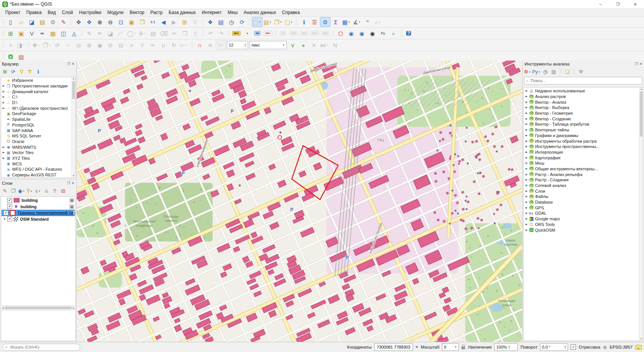  I want to click on help-contents-button: ?, so click(409, 33).